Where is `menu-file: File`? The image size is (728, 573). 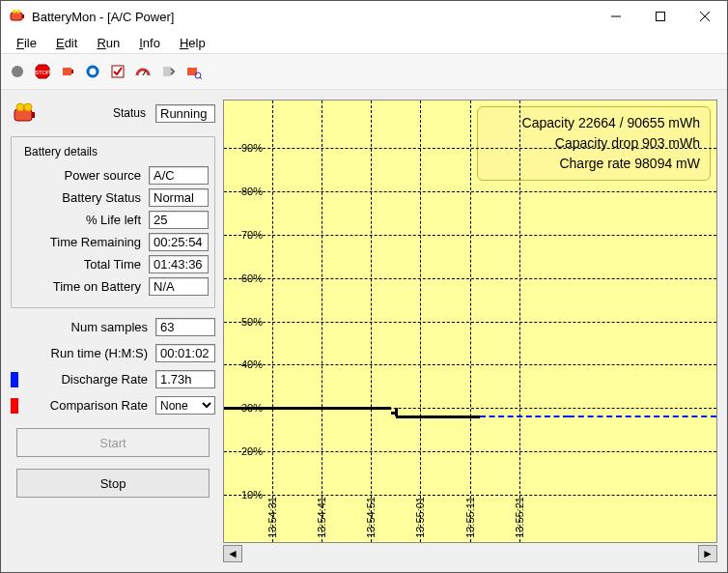
menu-file: File is located at coordinates (27, 43).